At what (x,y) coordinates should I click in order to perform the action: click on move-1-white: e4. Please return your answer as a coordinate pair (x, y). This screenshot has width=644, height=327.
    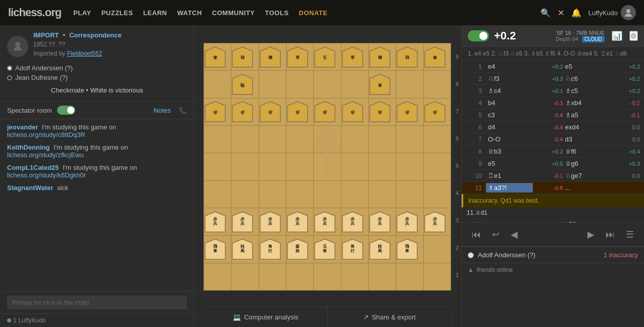
    Looking at the image, I should click on (509, 67).